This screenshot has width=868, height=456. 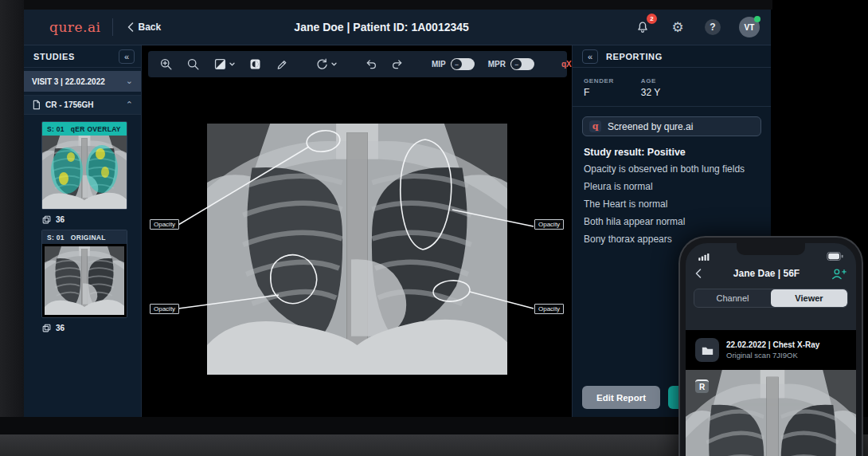 What do you see at coordinates (84, 281) in the screenshot?
I see `original-image` at bounding box center [84, 281].